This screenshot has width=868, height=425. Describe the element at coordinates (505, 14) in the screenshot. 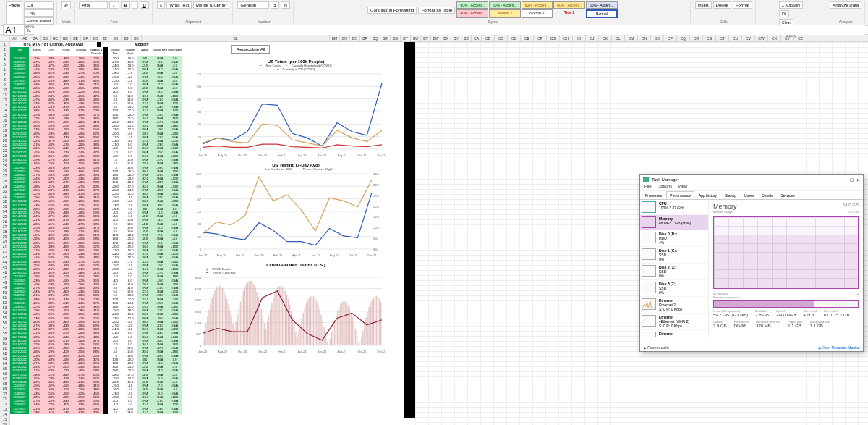

I see `style-neutral2: Neutral 2` at that location.